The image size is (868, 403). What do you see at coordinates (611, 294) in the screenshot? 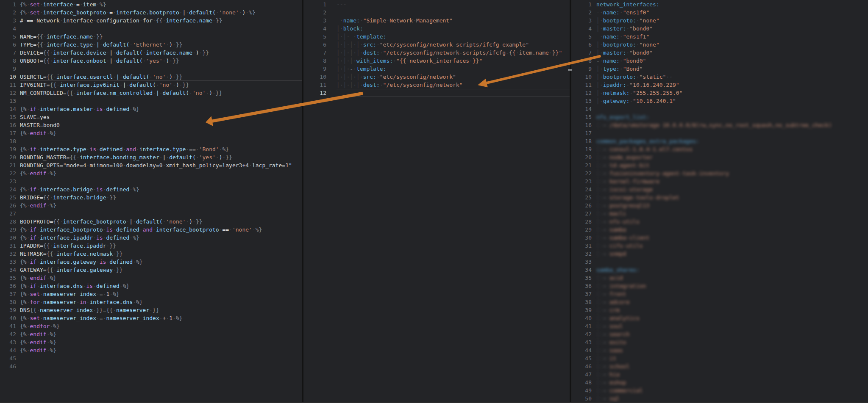
I see `code-line: │·-·front` at bounding box center [611, 294].